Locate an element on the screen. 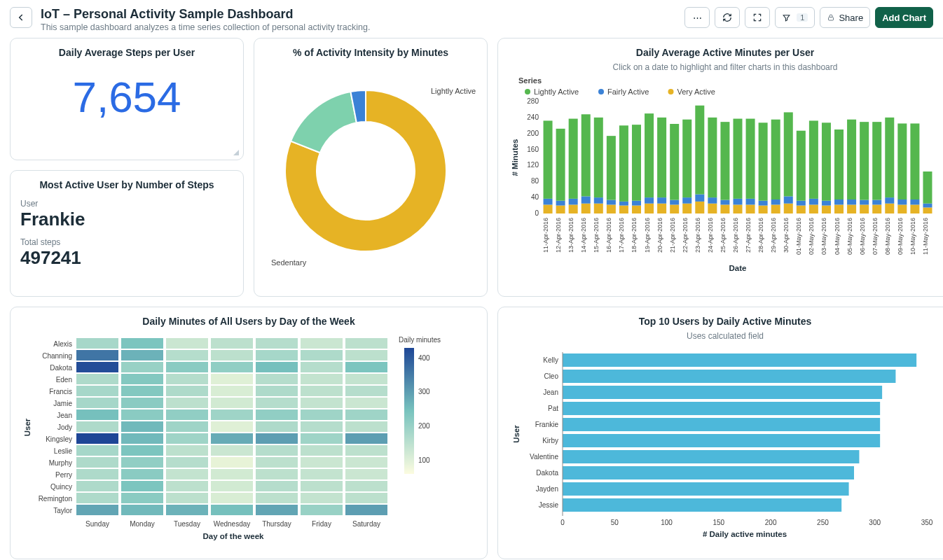 This screenshot has height=560, width=943. refresh-button is located at coordinates (727, 18).